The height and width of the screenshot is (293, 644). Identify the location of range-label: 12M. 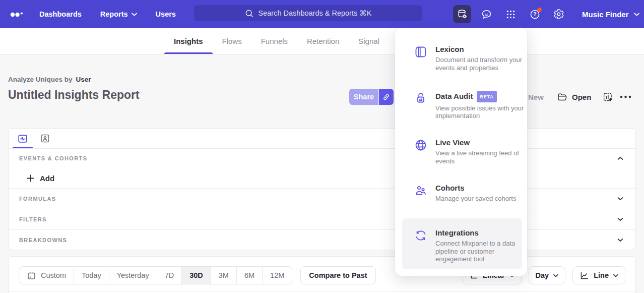
(277, 275).